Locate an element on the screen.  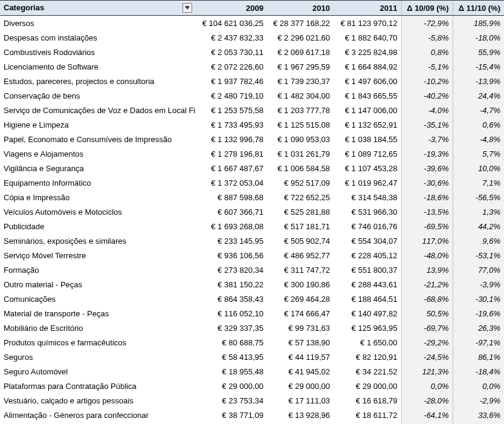
cell-category: Comunicações is located at coordinates (98, 299).